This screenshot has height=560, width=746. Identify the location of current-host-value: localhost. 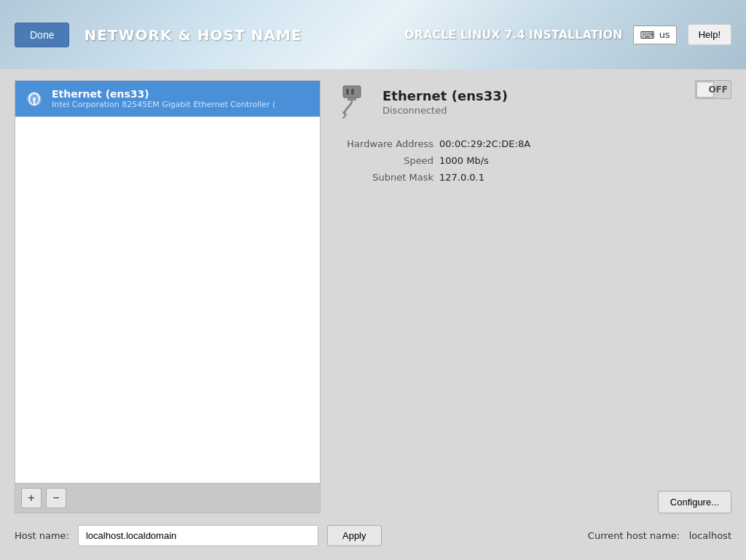
(710, 536).